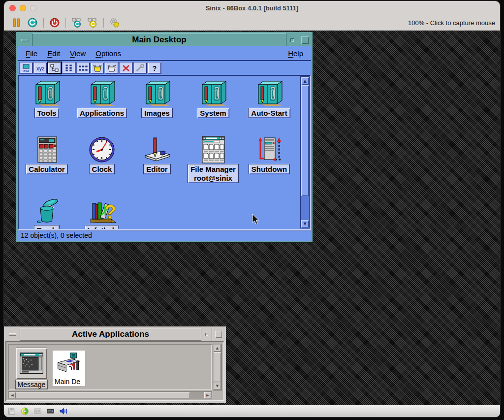 Image resolution: width=504 pixels, height=420 pixels. What do you see at coordinates (108, 53) in the screenshot?
I see `menu-options: Options` at bounding box center [108, 53].